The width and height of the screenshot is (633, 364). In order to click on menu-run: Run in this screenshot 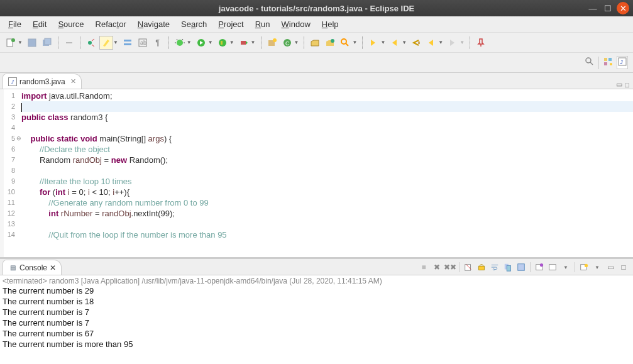, I will do `click(263, 24)`.